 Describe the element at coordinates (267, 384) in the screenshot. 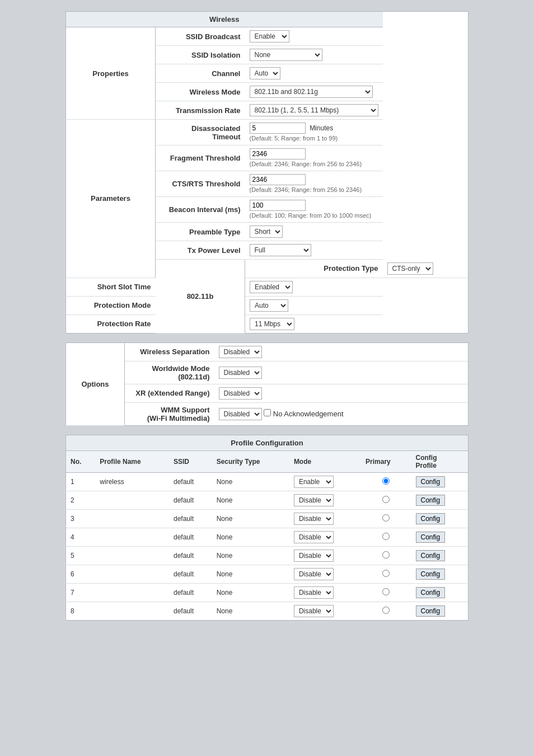

I see `options-table: Options Wireless Separation Disabled Ena…` at that location.